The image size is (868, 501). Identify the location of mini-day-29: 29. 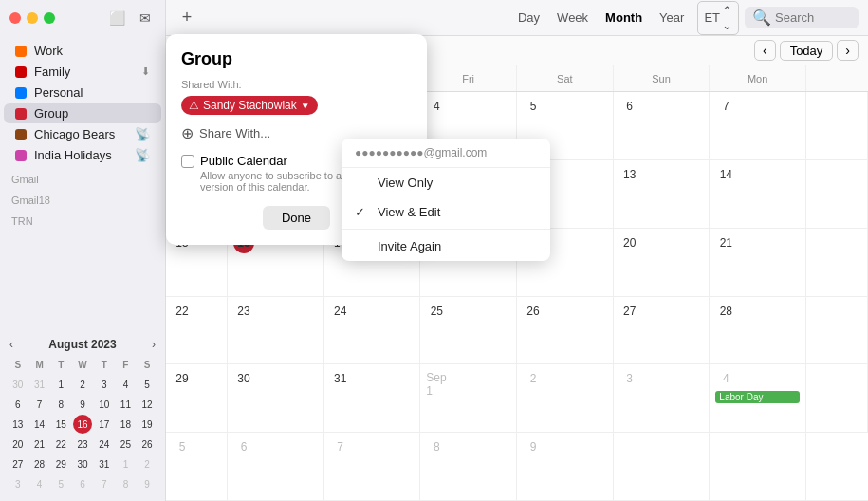
(61, 464).